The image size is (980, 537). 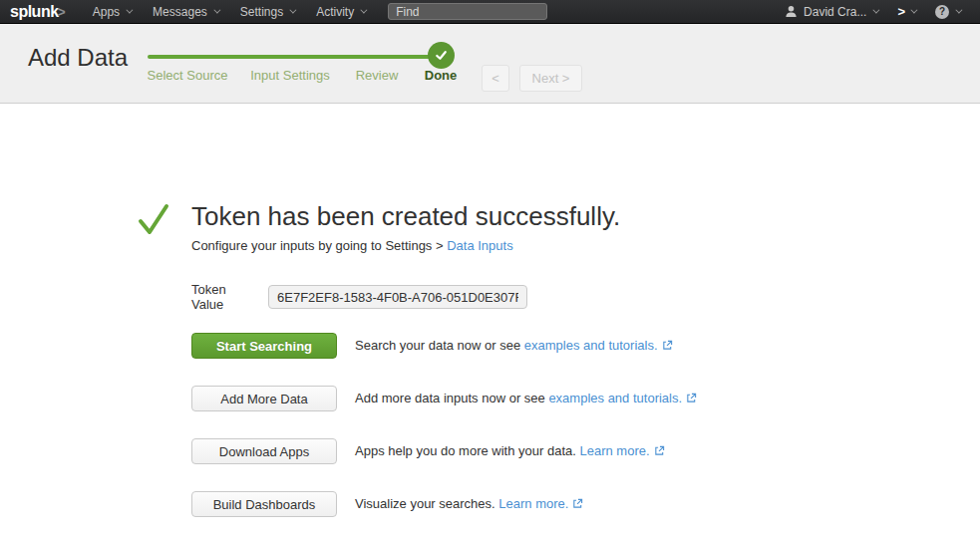 What do you see at coordinates (185, 12) in the screenshot?
I see `menu-messages: Messages` at bounding box center [185, 12].